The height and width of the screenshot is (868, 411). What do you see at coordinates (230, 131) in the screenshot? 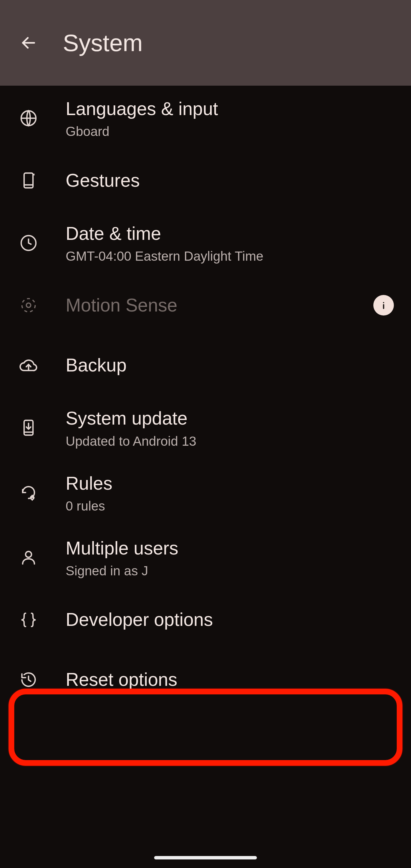
I see `settings-item-subtitle: Gboard` at bounding box center [230, 131].